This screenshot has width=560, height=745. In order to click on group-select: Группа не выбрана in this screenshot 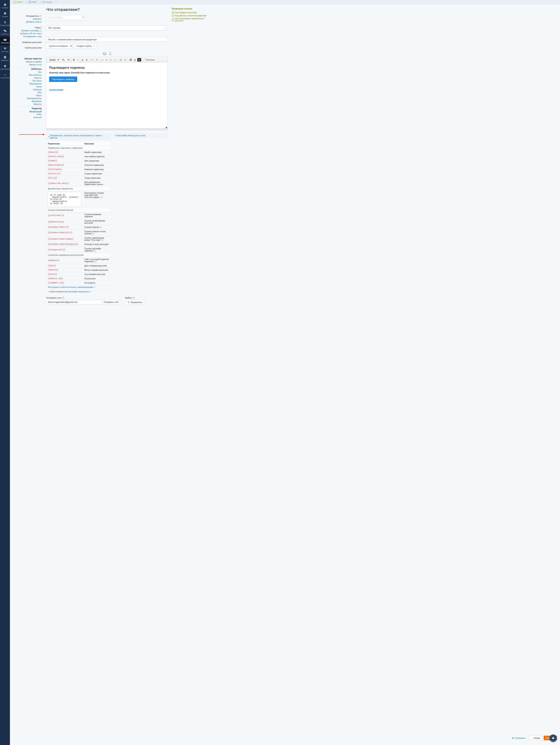, I will do `click(60, 46)`.